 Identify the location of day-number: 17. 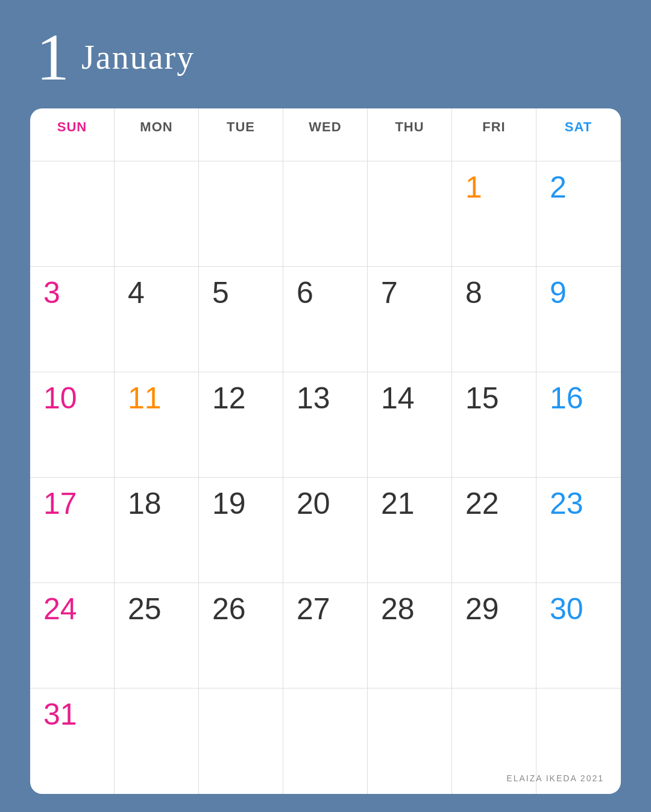
(60, 504).